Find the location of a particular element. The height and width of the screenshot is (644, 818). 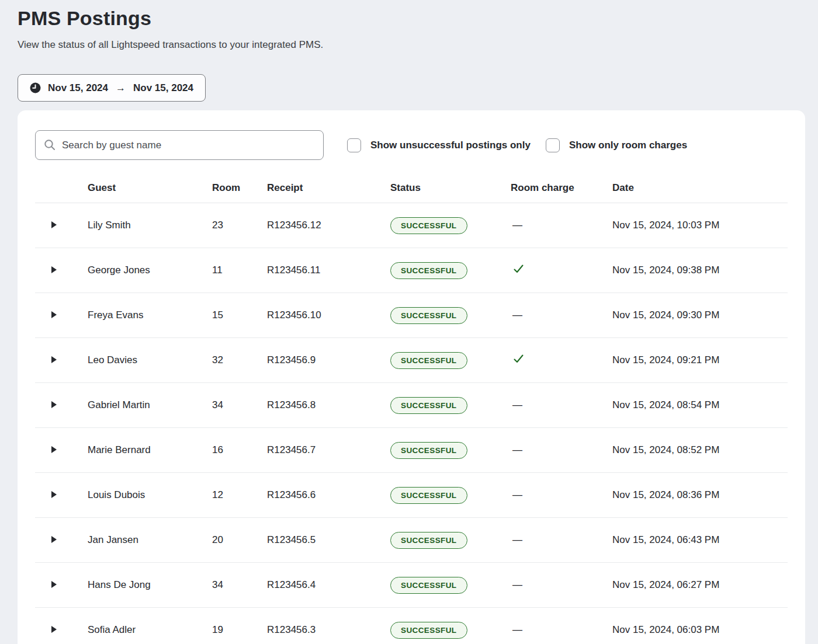

posting-date: Nov 15, 2024, 09:38 PM is located at coordinates (700, 270).